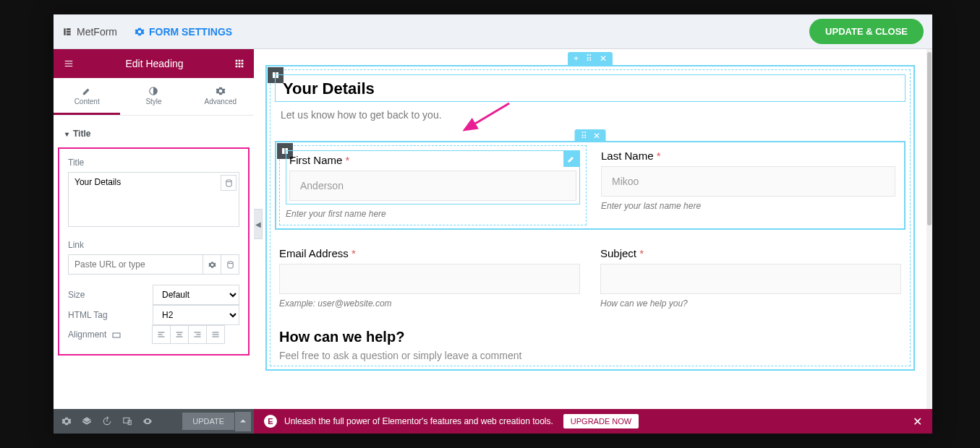 Image resolution: width=980 pixels, height=448 pixels. Describe the element at coordinates (148, 421) in the screenshot. I see `eye-icon` at that location.